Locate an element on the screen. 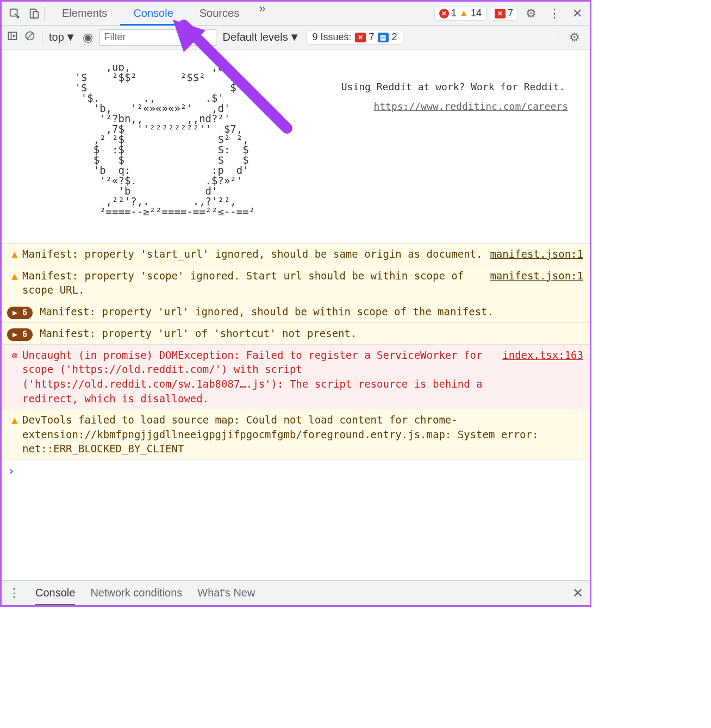 This screenshot has width=711, height=728. ascii-message: Using Reddit at work? Work for Reddit. h… is located at coordinates (453, 92).